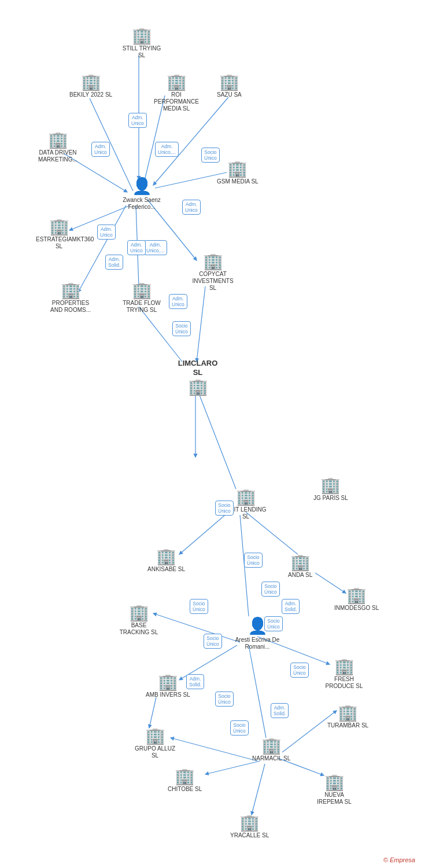 Image resolution: width=421 pixels, height=868 pixels. What do you see at coordinates (280, 711) in the screenshot?
I see `badge-adm-solid-4: Adm.Solid.` at bounding box center [280, 711].